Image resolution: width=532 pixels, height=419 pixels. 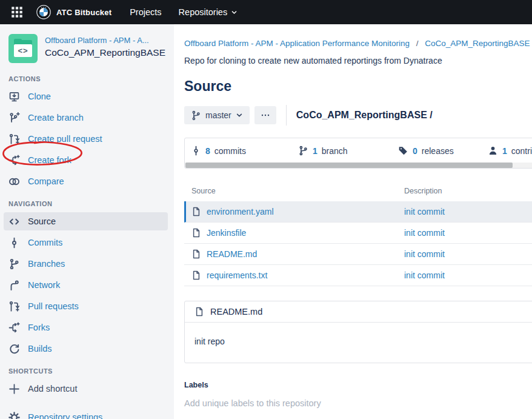 I want to click on table-row: environment.yaml init commit, so click(x=358, y=212).